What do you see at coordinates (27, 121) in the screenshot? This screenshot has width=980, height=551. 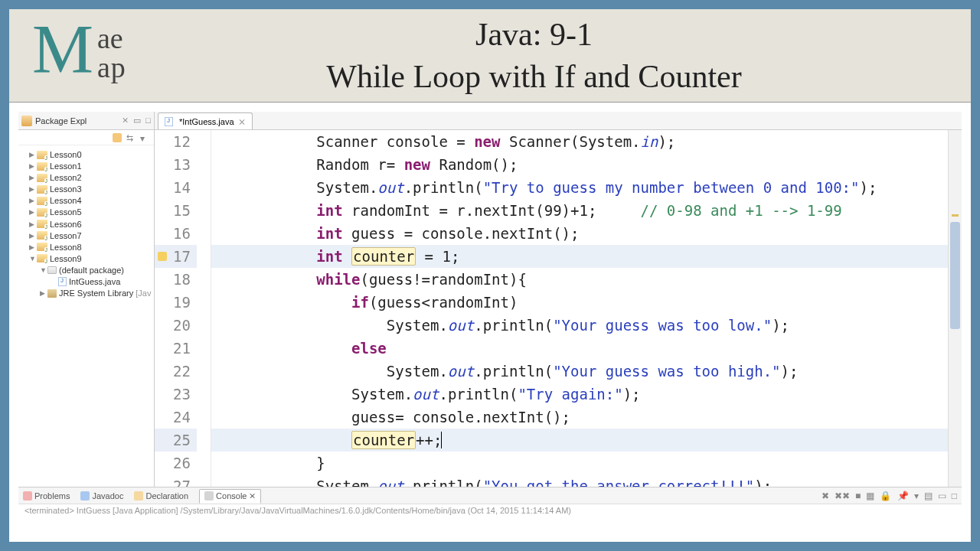 I see `package-explorer-icon` at bounding box center [27, 121].